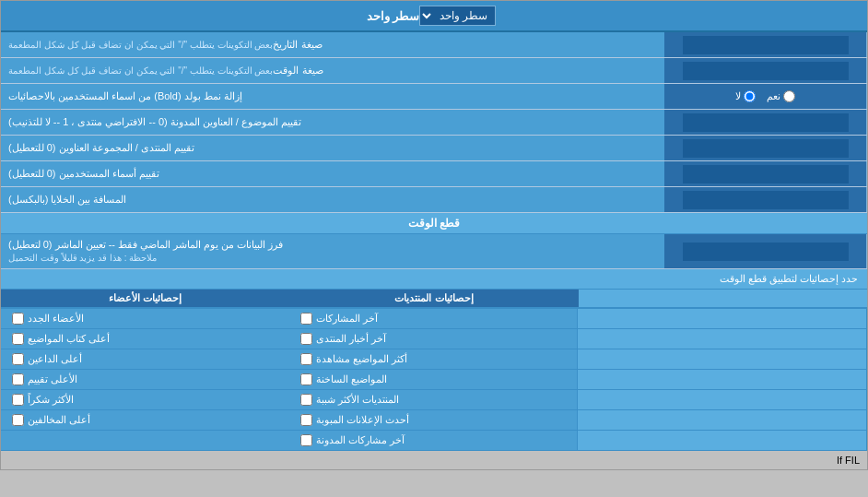  I want to click on col-header-member-stats: إحصائيات الأعضاء, so click(146, 299).